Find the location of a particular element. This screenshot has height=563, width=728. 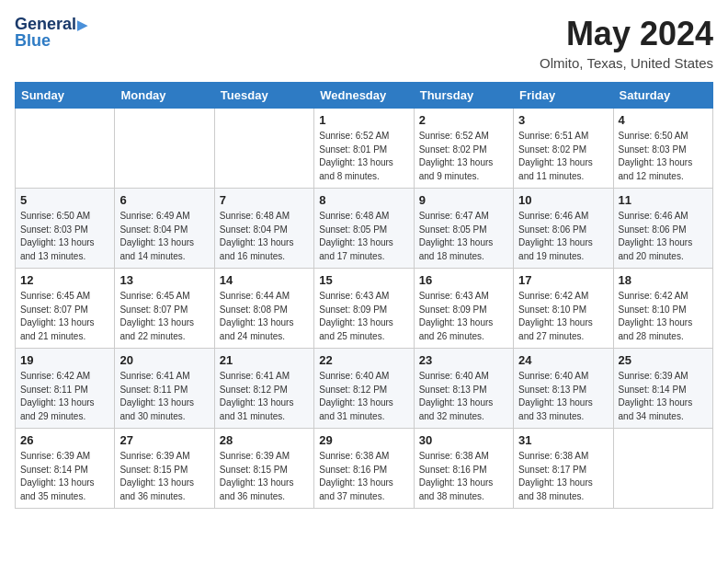

day-number: 18 is located at coordinates (664, 280).